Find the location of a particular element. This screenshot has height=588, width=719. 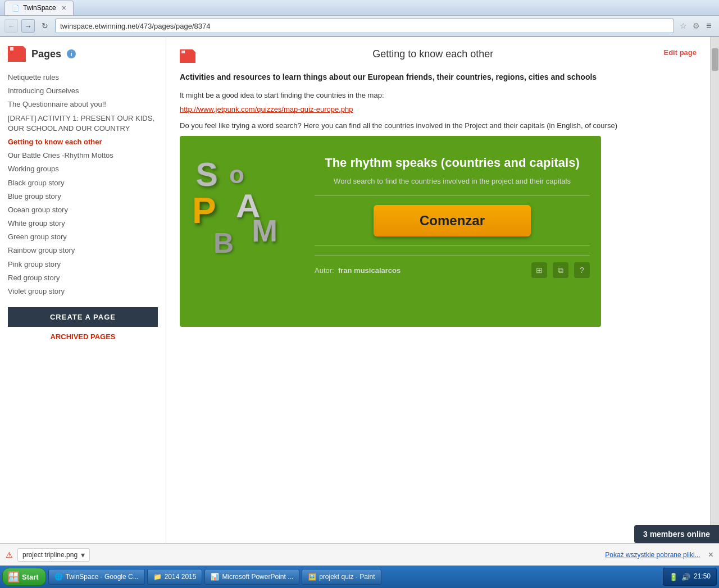

sidebar-item-introducing: Introducing Ourselves is located at coordinates (83, 91).